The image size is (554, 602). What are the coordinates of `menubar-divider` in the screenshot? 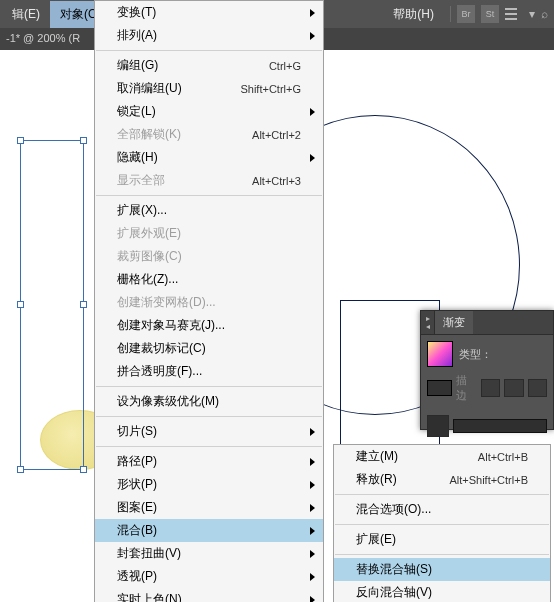 It's located at (450, 14).